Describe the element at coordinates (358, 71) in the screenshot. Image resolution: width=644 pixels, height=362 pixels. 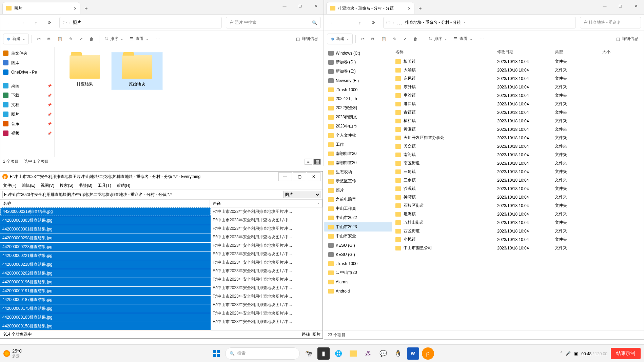
I see `tree-item: 新加卷 (E:)` at that location.